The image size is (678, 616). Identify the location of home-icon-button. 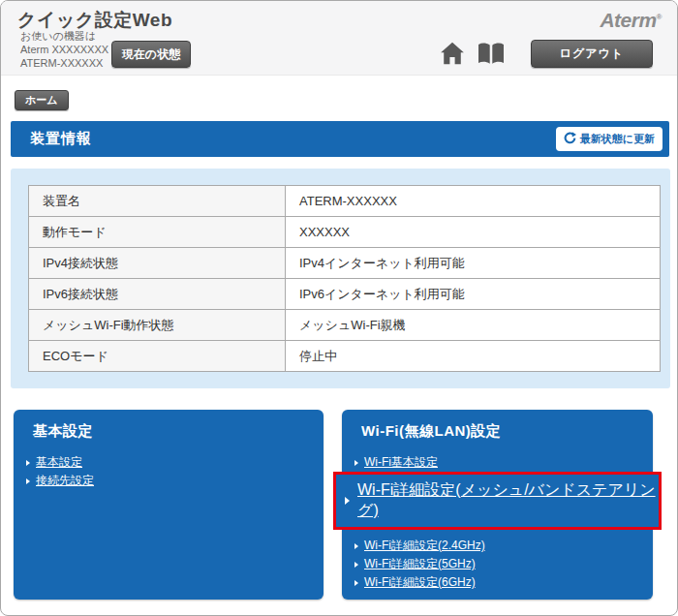
(452, 54).